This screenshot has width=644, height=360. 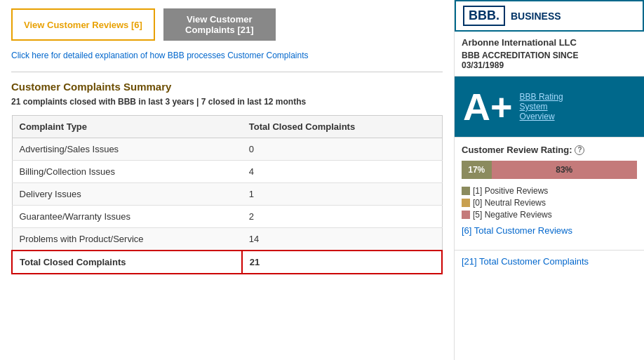 What do you see at coordinates (542, 107) in the screenshot?
I see `rating-system-link: BBB Rating System Overview` at bounding box center [542, 107].